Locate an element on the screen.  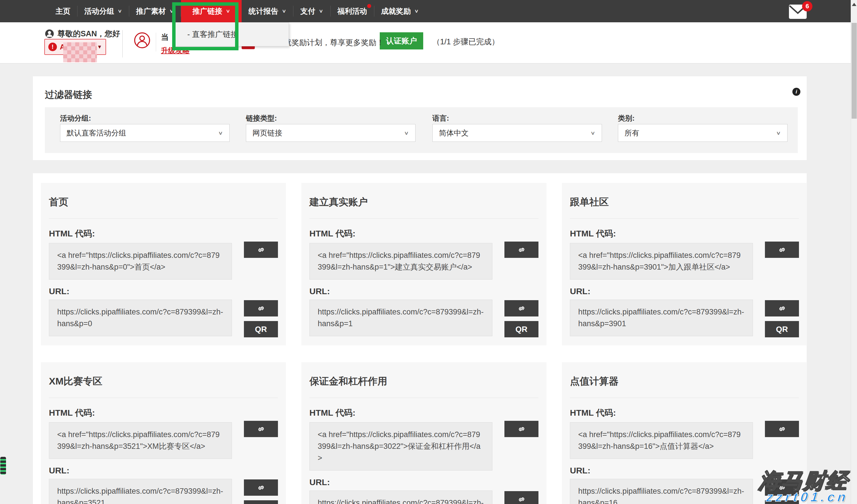
campaign-group-select: 默认直客活动分组 is located at coordinates (145, 133).